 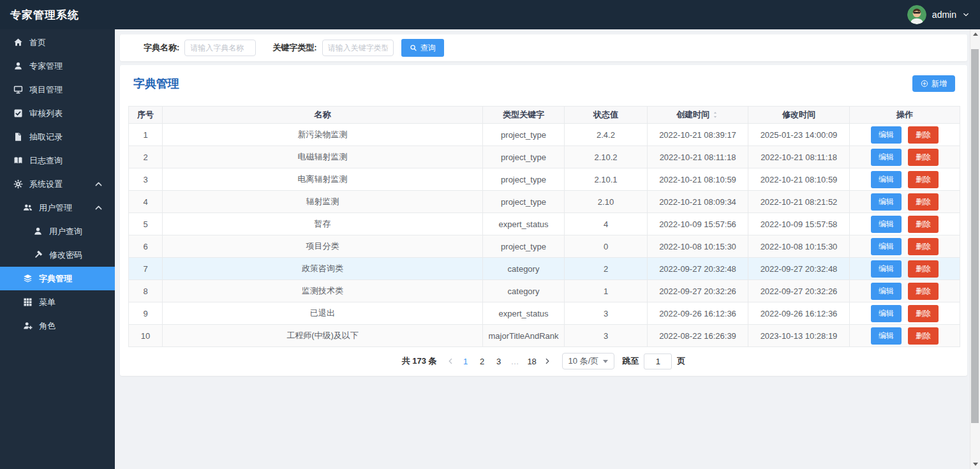 What do you see at coordinates (18, 89) in the screenshot?
I see `monitor-icon` at bounding box center [18, 89].